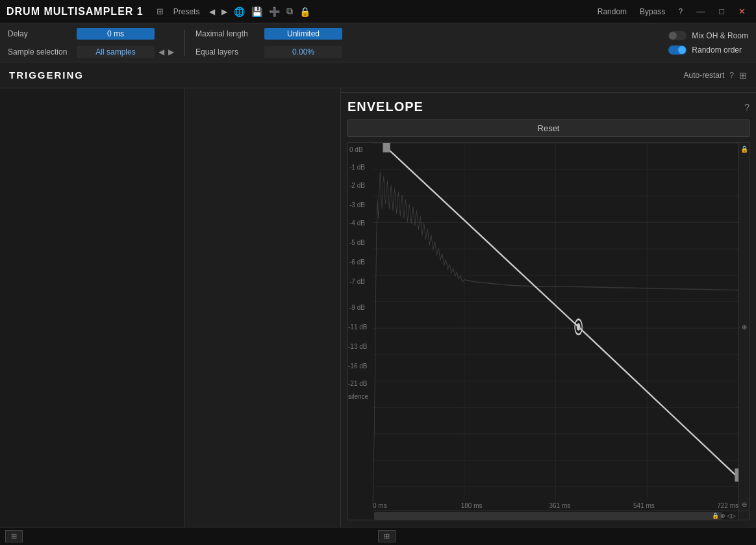 The width and height of the screenshot is (756, 545). What do you see at coordinates (677, 50) in the screenshot?
I see `random-order-toggle` at bounding box center [677, 50].